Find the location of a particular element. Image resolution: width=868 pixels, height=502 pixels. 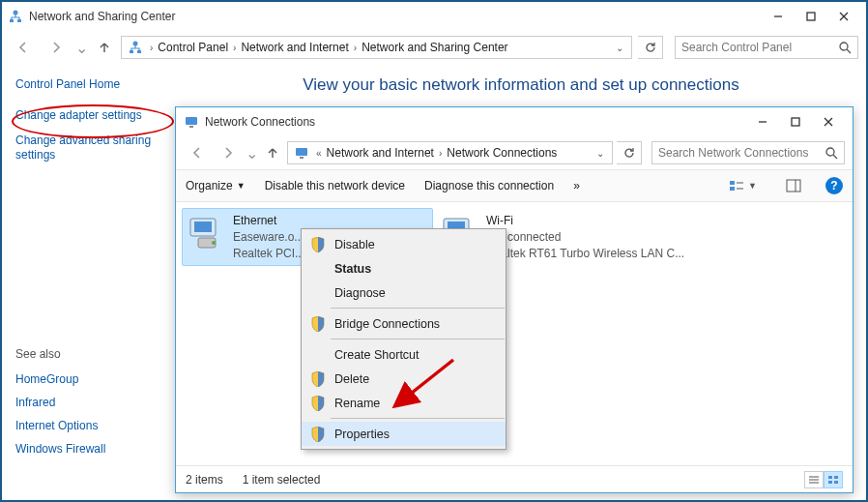

context-menu-label: Bridge Connections is located at coordinates (416, 324).